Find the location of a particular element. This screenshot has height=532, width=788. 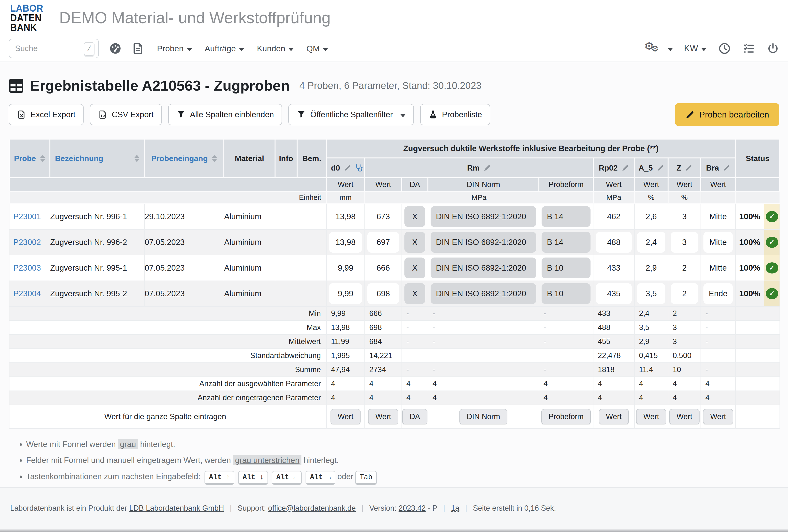

d0-cell: 9,99 is located at coordinates (346, 294).